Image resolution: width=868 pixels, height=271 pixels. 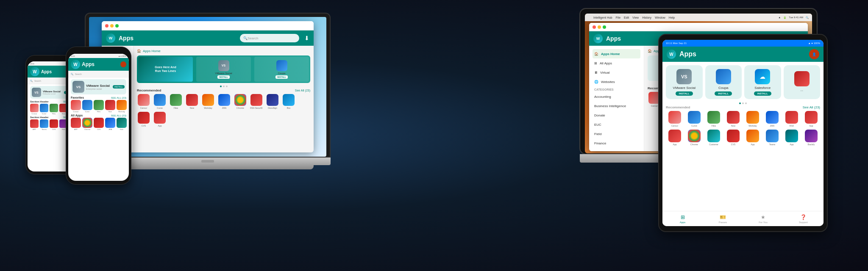 I want to click on install-vmware: INSTALL, so click(x=224, y=77).